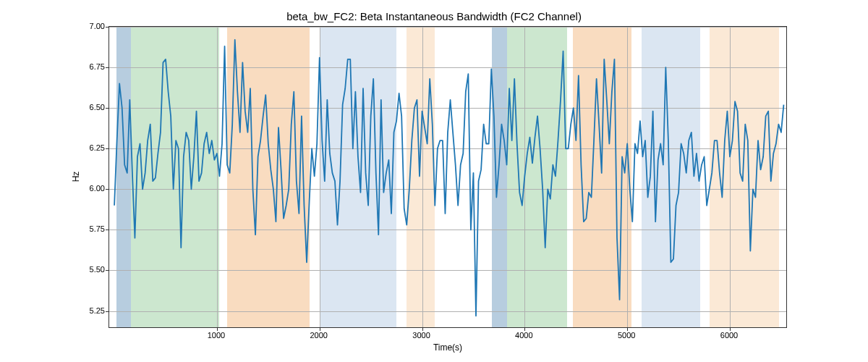 The width and height of the screenshot is (868, 362). Describe the element at coordinates (216, 335) in the screenshot. I see `x-tick-label: 1000` at that location.